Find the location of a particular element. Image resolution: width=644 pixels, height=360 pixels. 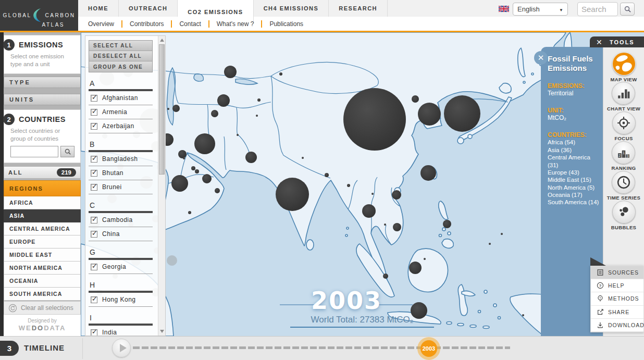

country-row-hong-kong: Hong Kong is located at coordinates (121, 300).